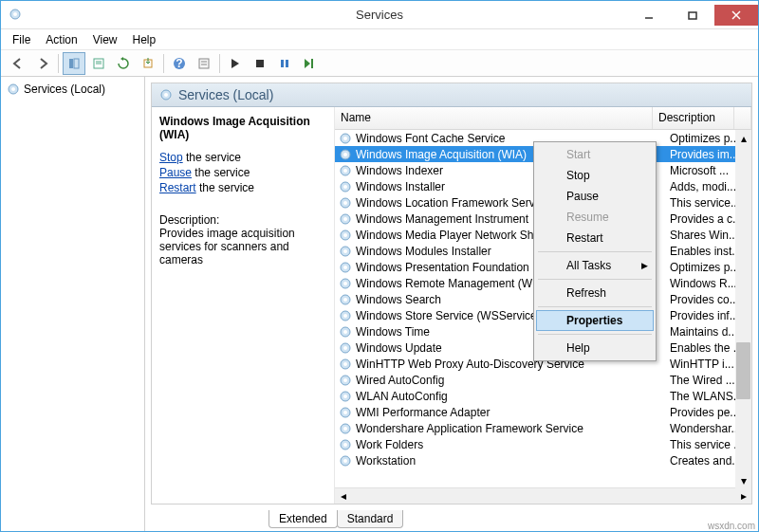  I want to click on show-hide-tree-button, so click(74, 64).